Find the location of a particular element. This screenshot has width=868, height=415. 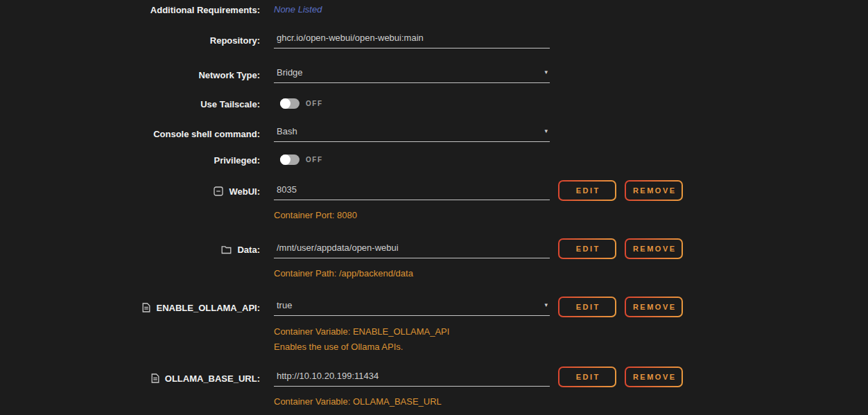

additional-requirements-label: Additional Requirements: is located at coordinates (130, 10).